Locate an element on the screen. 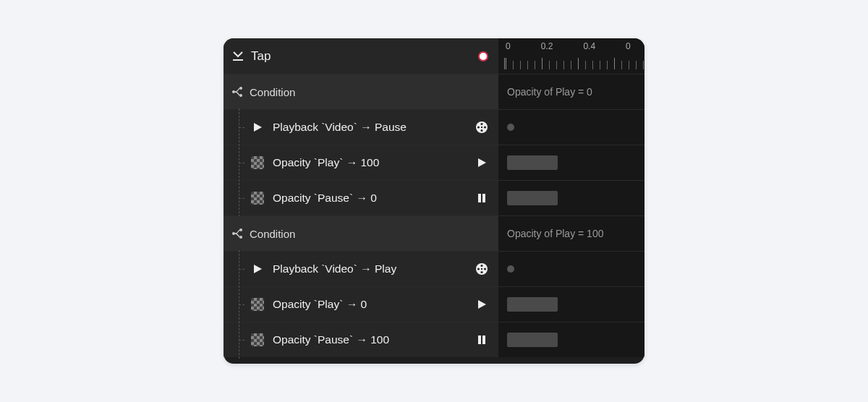 The height and width of the screenshot is (402, 868). action-text: Opacity `Pause` → 100 is located at coordinates (331, 340).